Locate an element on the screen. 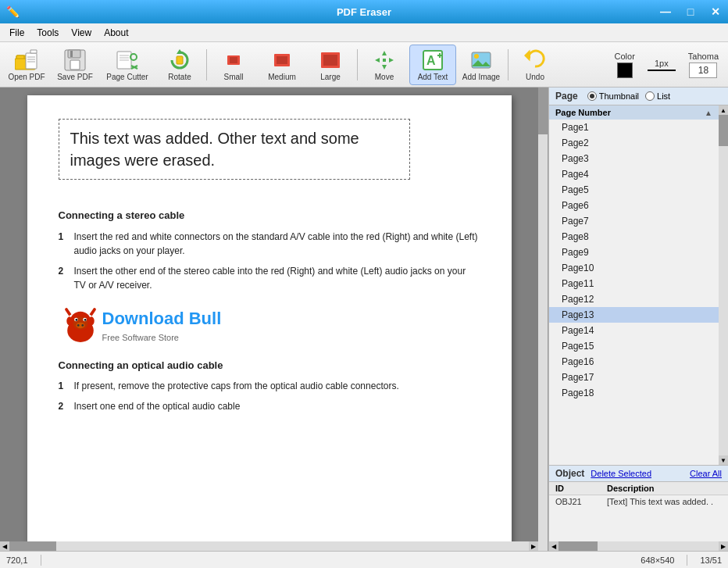 Image resolution: width=728 pixels, height=568 pixels. undo-button: Undo is located at coordinates (535, 65).